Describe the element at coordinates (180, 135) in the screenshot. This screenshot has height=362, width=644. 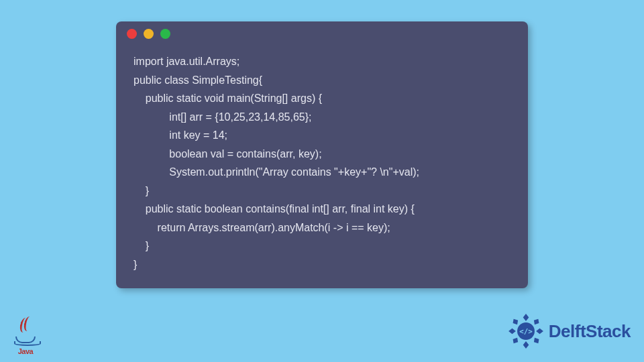
I see `code-line: int key = 14;` at that location.